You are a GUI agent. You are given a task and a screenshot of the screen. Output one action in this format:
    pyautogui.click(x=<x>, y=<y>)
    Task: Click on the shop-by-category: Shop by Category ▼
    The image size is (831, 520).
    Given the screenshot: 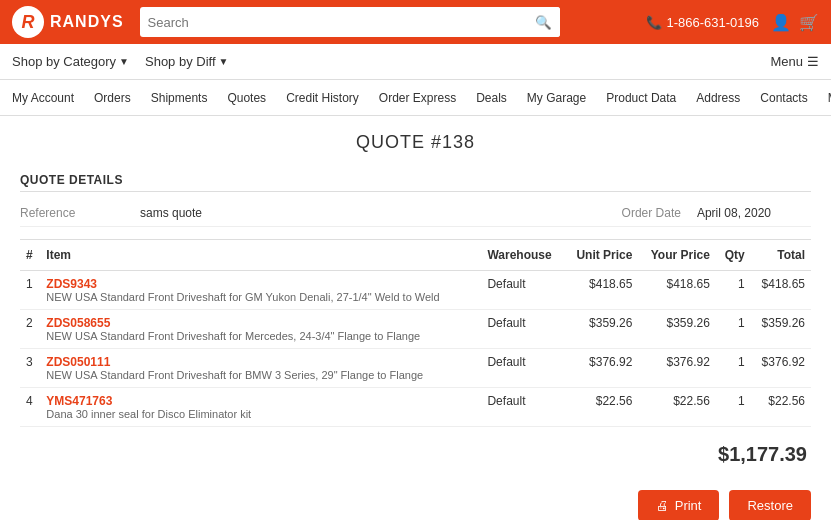 What is the action you would take?
    pyautogui.click(x=70, y=62)
    